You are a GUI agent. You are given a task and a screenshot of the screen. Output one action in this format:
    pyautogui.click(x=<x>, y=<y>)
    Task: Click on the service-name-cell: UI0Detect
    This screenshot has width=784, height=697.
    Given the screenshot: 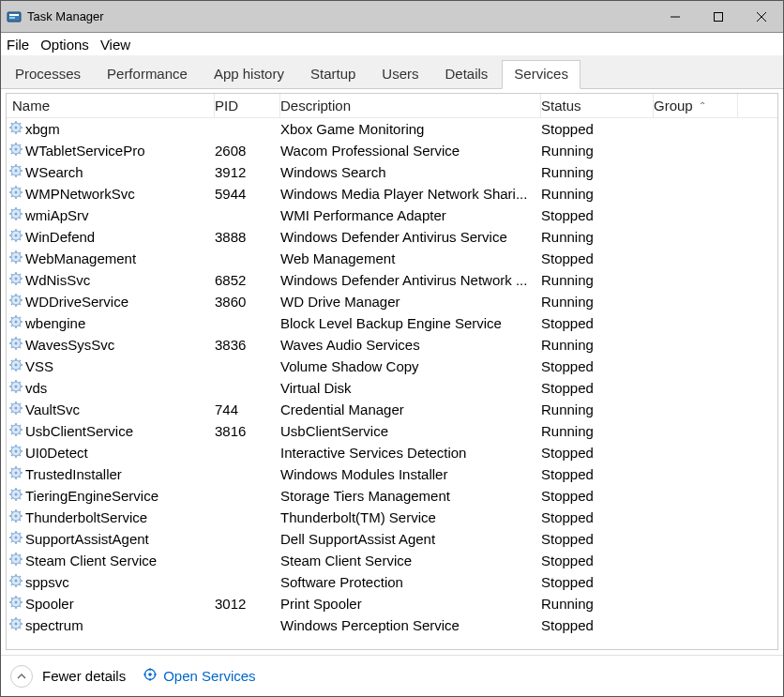 What is the action you would take?
    pyautogui.click(x=56, y=452)
    